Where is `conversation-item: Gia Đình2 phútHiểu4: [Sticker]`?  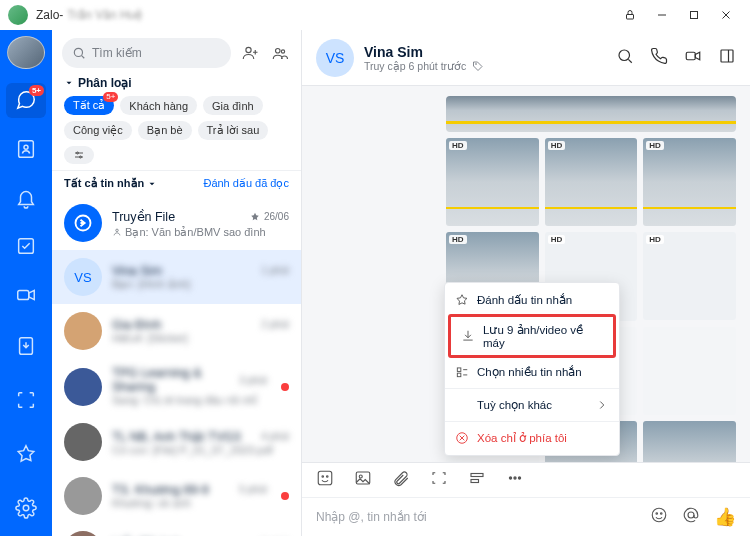
conversation-item: Gia Đình2 phútHiểu4: [Sticker] is located at coordinates (176, 331).